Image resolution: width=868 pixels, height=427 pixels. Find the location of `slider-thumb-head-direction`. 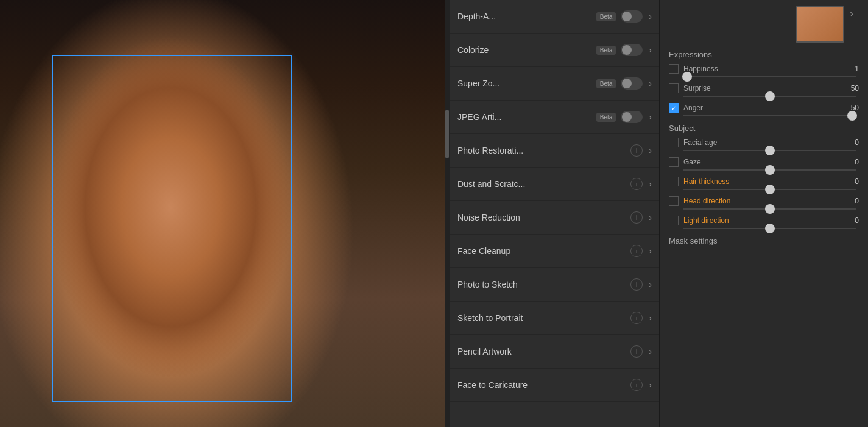

slider-thumb-head-direction is located at coordinates (770, 209).